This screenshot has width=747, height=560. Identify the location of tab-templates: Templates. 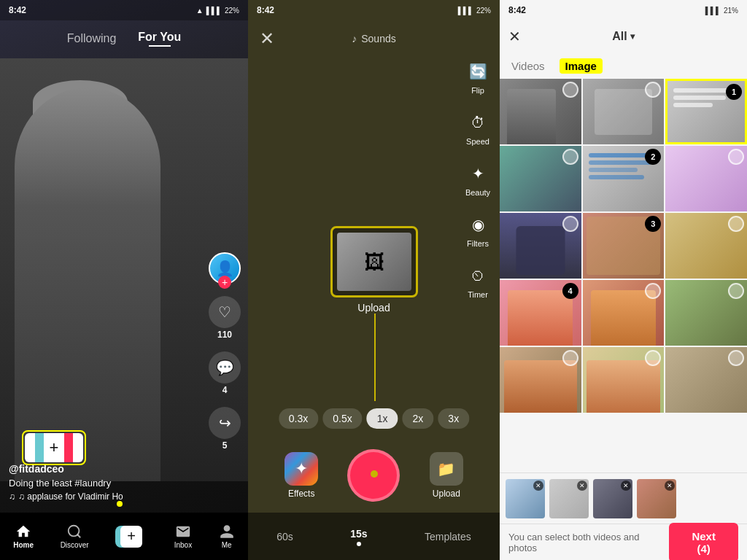
(448, 537).